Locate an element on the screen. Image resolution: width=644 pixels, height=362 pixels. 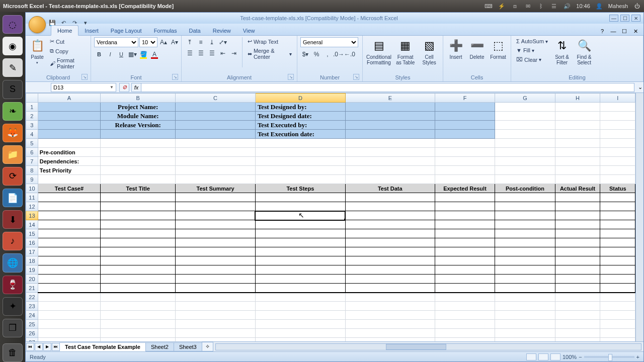
cell-B9 is located at coordinates (138, 179).